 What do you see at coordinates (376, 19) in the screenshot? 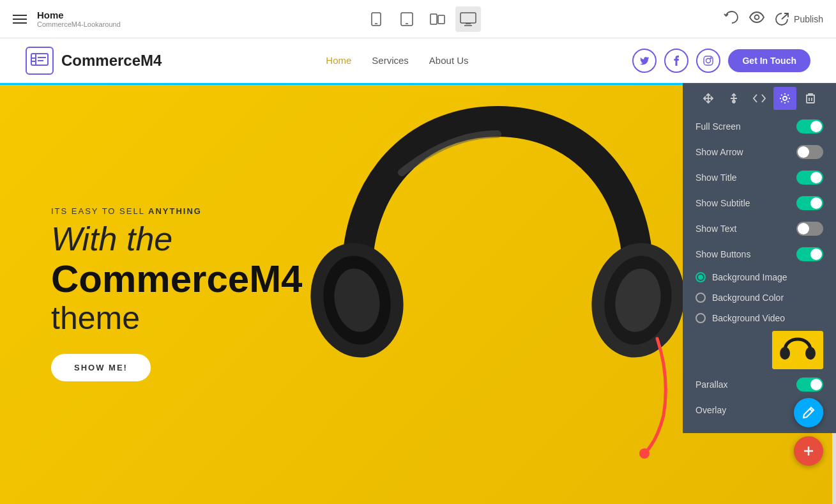
I see `mobile-view-button` at bounding box center [376, 19].